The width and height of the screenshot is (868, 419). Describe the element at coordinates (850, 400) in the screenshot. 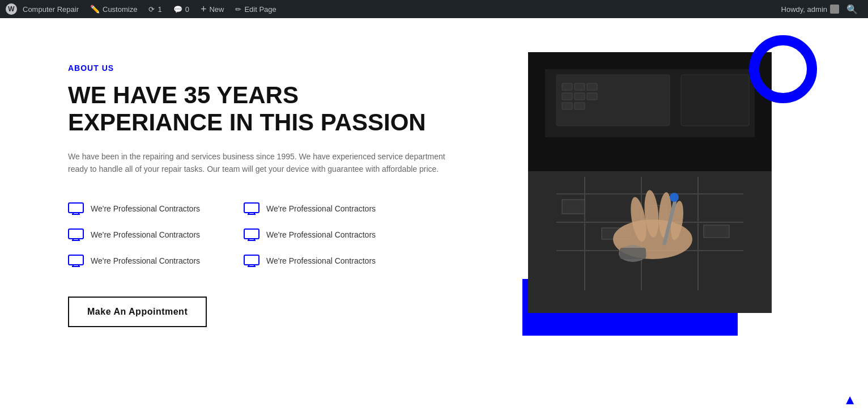

I see `scroll-arrow-icon: ▲` at that location.